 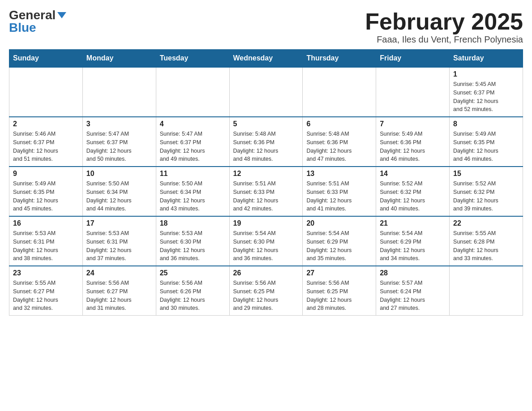 What do you see at coordinates (339, 141) in the screenshot?
I see `calendar-cell: 6Sunrise: 5:48 AMSunset: 6:36 PMDaylight…` at bounding box center [339, 141].